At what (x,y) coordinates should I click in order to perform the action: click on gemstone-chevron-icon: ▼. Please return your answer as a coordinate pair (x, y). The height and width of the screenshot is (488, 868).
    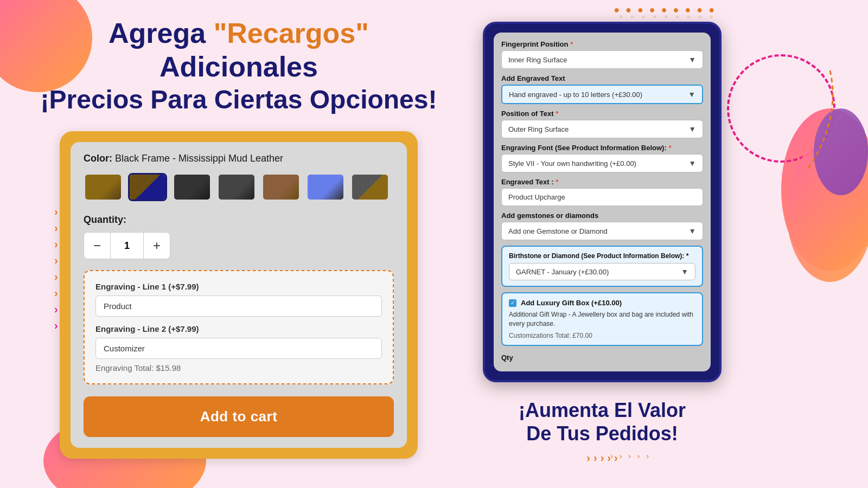
    Looking at the image, I should click on (692, 231).